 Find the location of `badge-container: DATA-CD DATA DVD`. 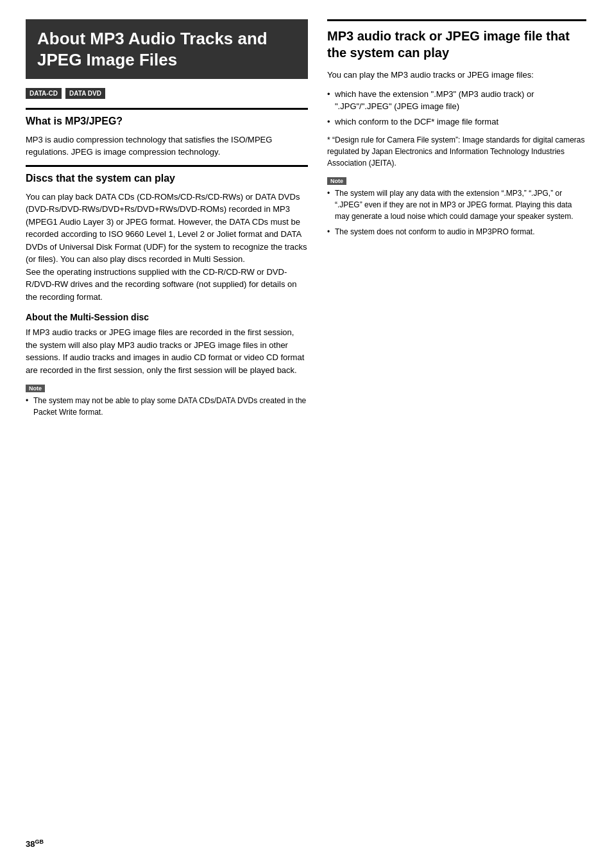

badge-container: DATA-CD DATA DVD is located at coordinates (167, 94).